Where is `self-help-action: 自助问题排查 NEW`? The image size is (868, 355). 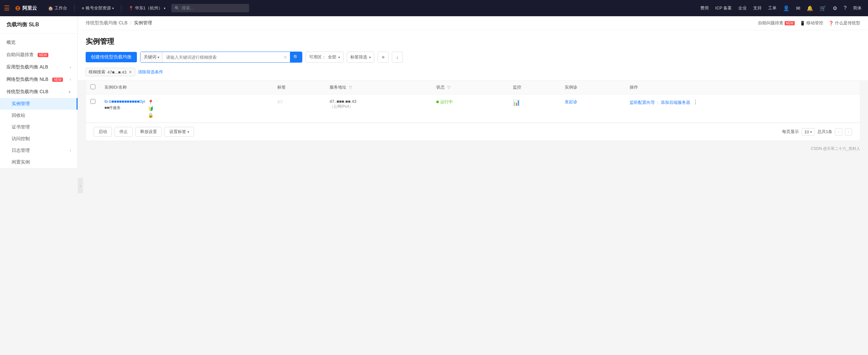 self-help-action: 自助问题排查 NEW is located at coordinates (776, 23).